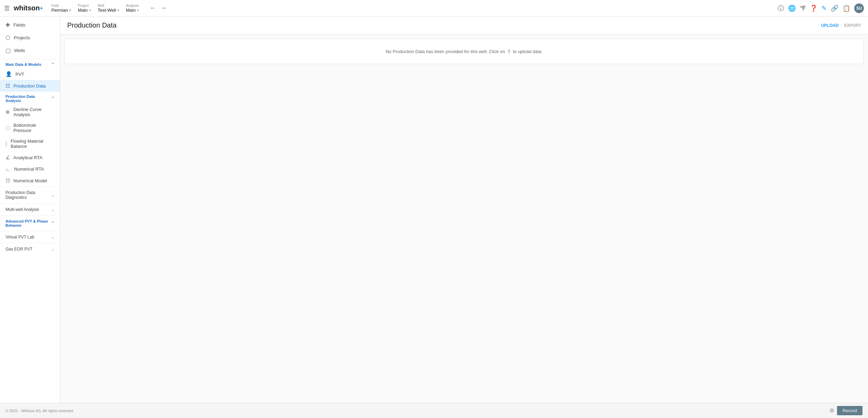 The height and width of the screenshot is (418, 868). I want to click on sidebar-item-numerical-rta-label: Numerical RTA, so click(29, 169).